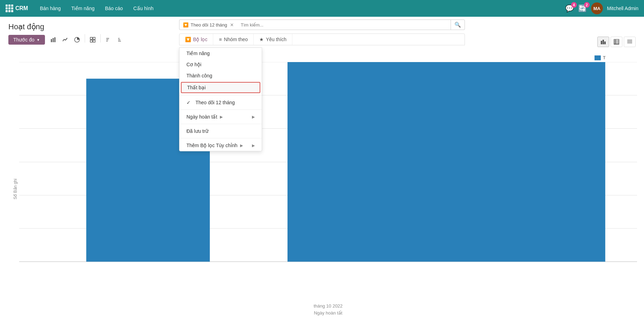 This screenshot has width=644, height=326. What do you see at coordinates (200, 39) in the screenshot?
I see `tab-bo-loc-label: Bộ lọc` at bounding box center [200, 39].